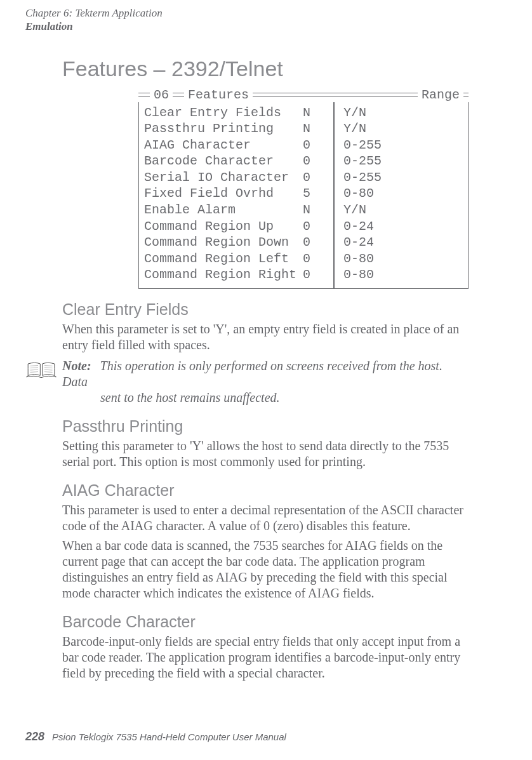  What do you see at coordinates (266, 382) in the screenshot?
I see `note-text: Note:This operation is only performed on…` at bounding box center [266, 382].